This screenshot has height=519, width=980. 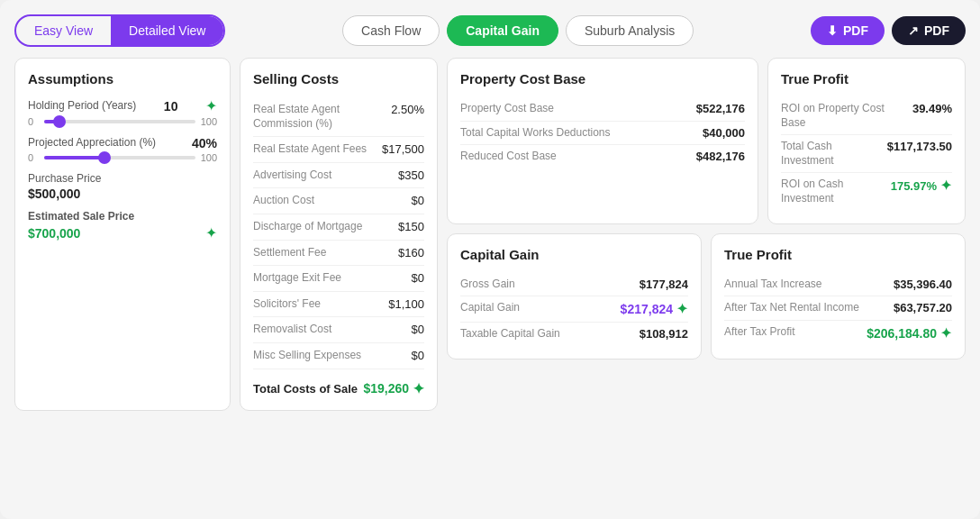 I want to click on stat-value: $482,176, so click(x=721, y=157).